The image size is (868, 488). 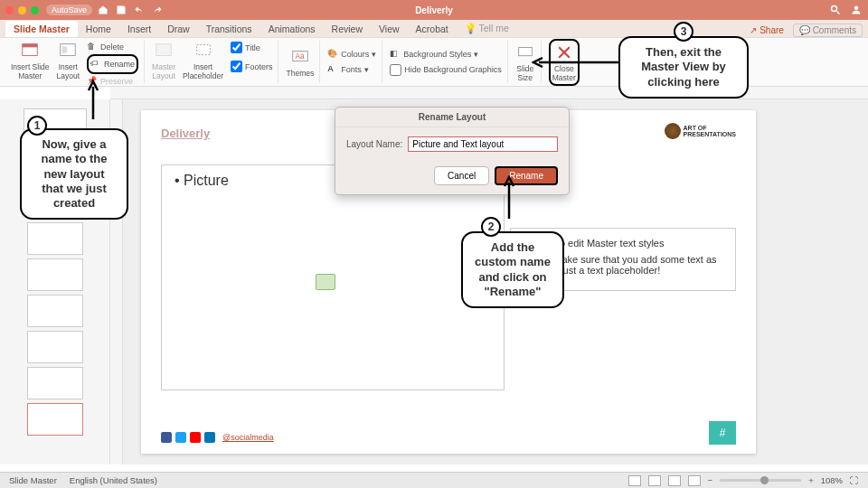 What do you see at coordinates (434, 29) in the screenshot?
I see `ribbon-tabs: Slide Master Home Insert Draw Transition…` at bounding box center [434, 29].